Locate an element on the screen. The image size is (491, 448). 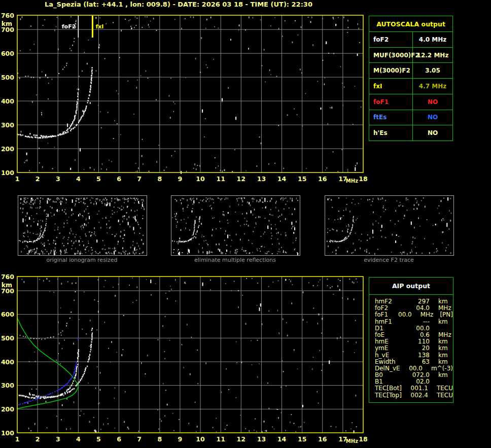
autoscala-row-label: MUF(3000)F2 is located at coordinates (391, 55).